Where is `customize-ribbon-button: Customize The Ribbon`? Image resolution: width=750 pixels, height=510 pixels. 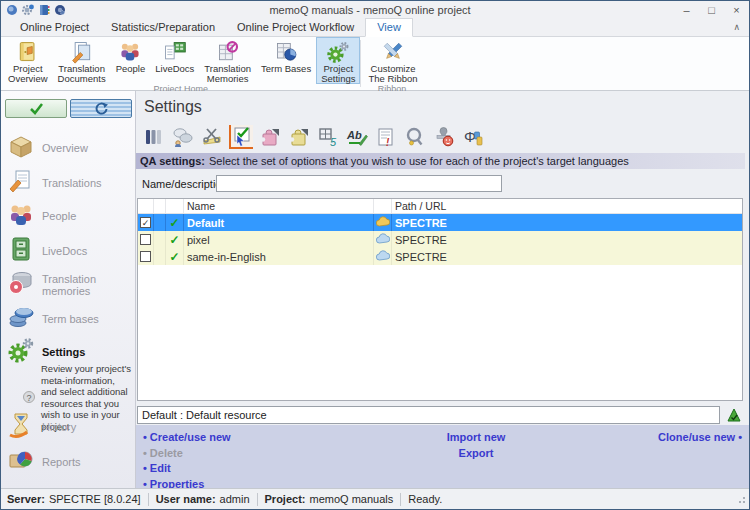 customize-ribbon-button: Customize The Ribbon is located at coordinates (392, 60).